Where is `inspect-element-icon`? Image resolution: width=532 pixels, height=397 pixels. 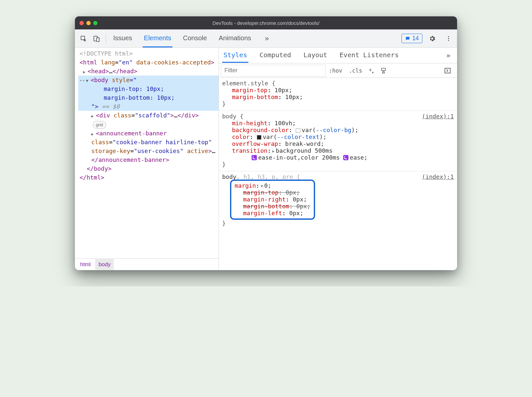 inspect-element-icon is located at coordinates (83, 39).